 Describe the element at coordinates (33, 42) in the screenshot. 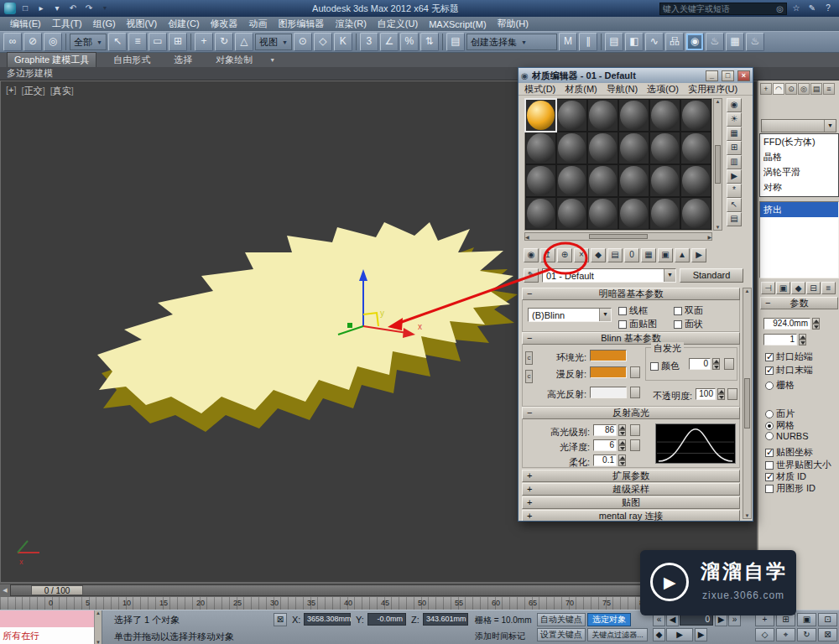

I see `unlink-selection-icon: ⊘` at that location.